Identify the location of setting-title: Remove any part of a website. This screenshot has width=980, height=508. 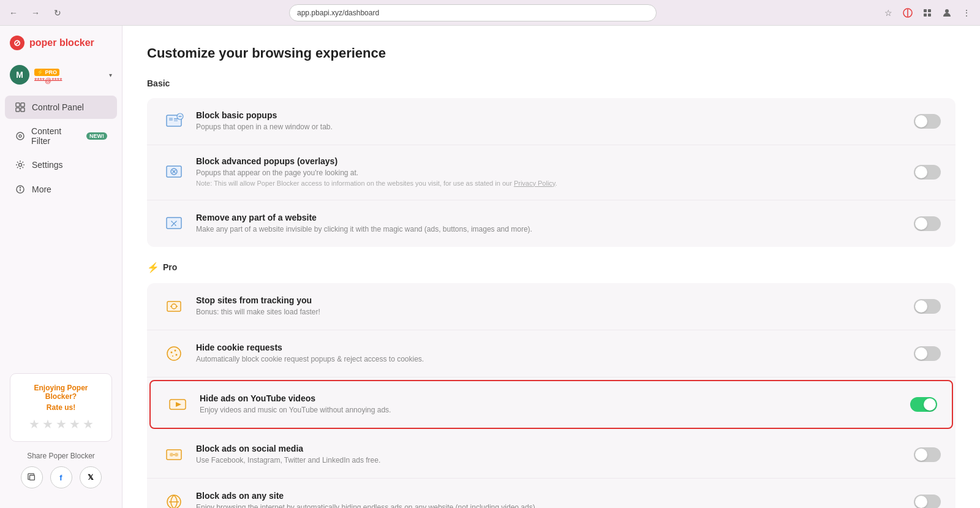
(550, 218).